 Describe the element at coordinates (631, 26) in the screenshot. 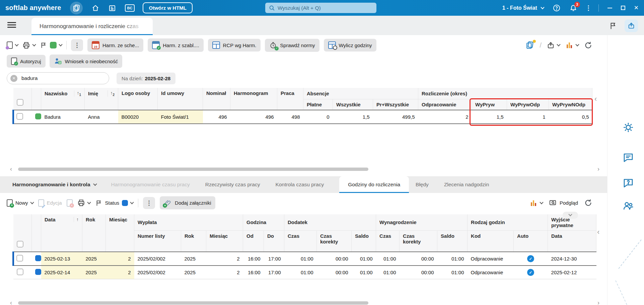

I see `share-panel-button` at that location.